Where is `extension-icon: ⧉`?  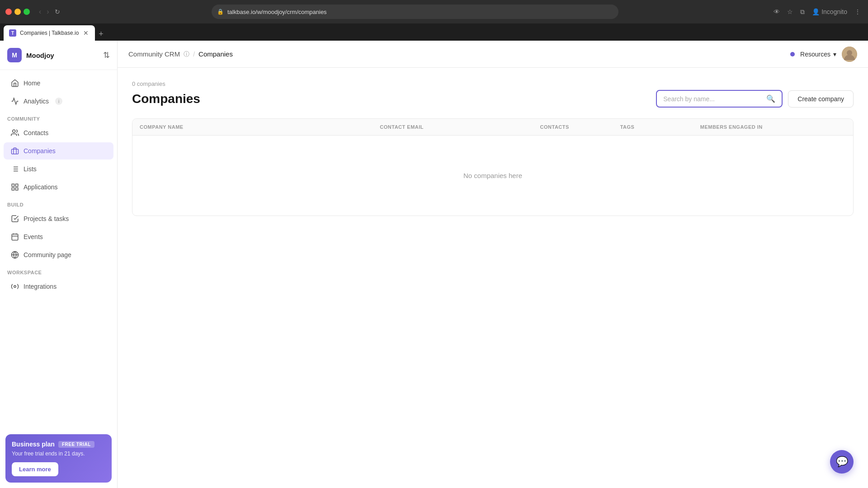
extension-icon: ⧉ is located at coordinates (802, 12).